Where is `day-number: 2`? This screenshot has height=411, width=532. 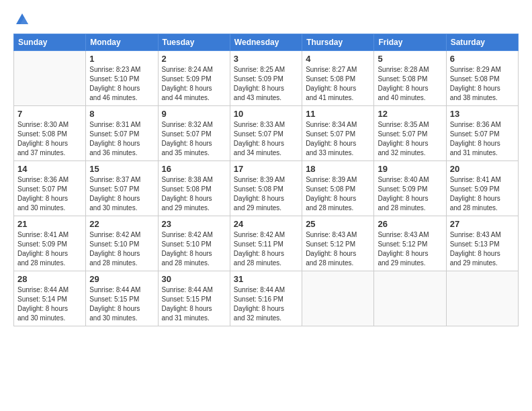 day-number: 2 is located at coordinates (194, 59).